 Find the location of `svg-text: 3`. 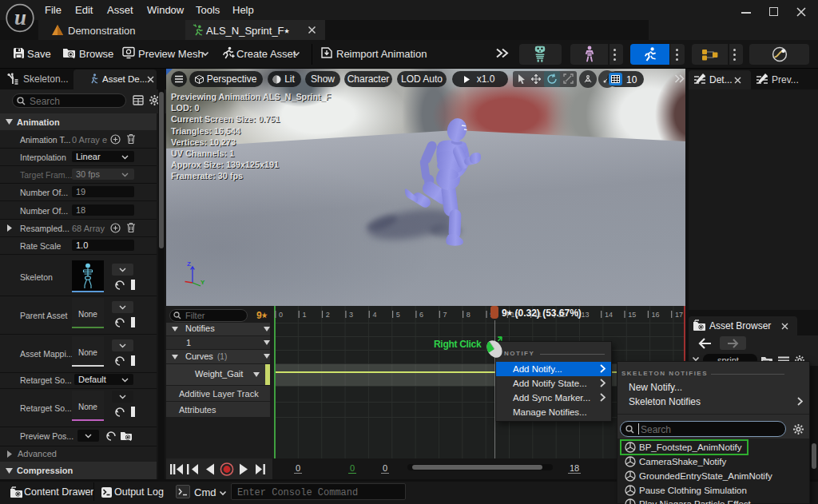

svg-text: 3 is located at coordinates (351, 315).